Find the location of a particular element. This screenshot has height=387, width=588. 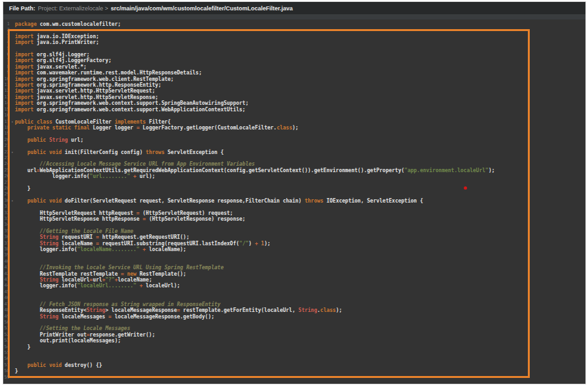

line-number: 25 is located at coordinates (6, 171).